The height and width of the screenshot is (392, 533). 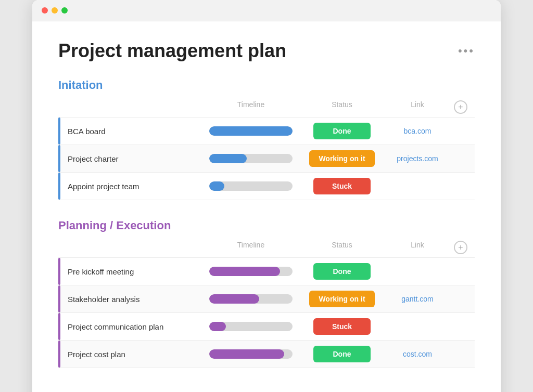 What do you see at coordinates (266, 159) in the screenshot?
I see `table-row: Project charterWorking on itprojects.com` at bounding box center [266, 159].